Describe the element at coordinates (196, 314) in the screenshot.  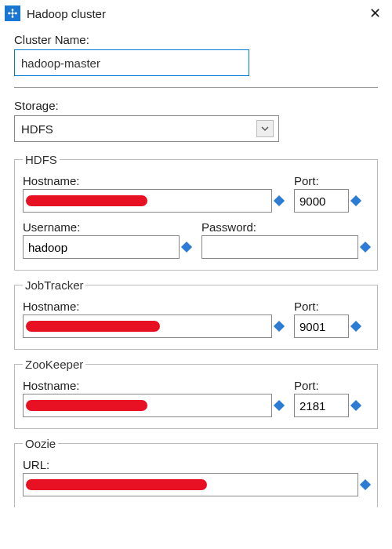
I see `jobtracker-group: JobTracker Hostname: Port:` at that location.